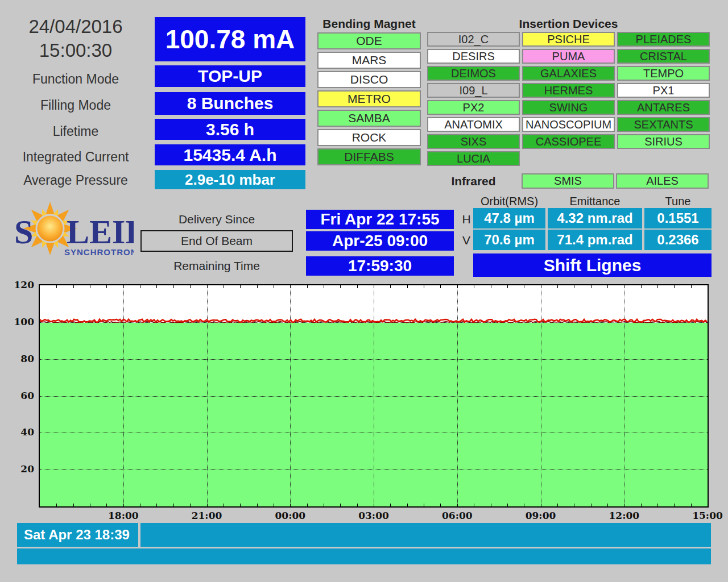  I want to click on filling-mode-value: 8 Bunches, so click(230, 103).